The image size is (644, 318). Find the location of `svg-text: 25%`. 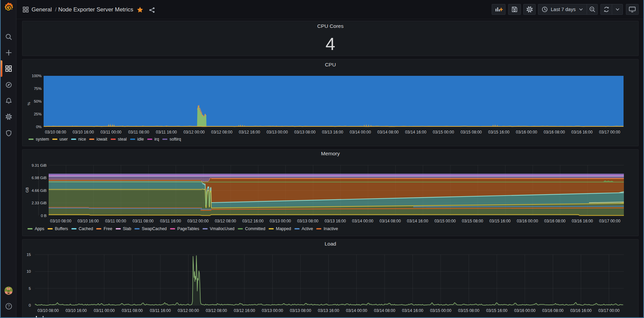

svg-text: 25% is located at coordinates (38, 114).